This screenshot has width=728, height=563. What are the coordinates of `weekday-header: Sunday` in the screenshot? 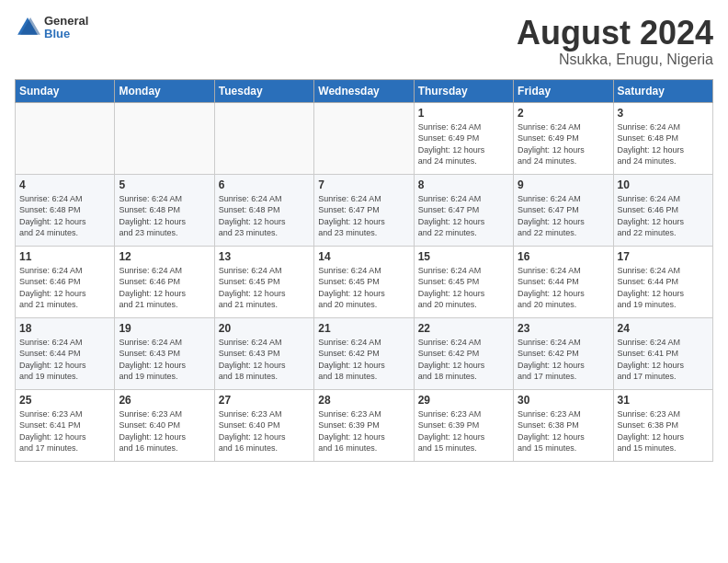 It's located at (65, 90).